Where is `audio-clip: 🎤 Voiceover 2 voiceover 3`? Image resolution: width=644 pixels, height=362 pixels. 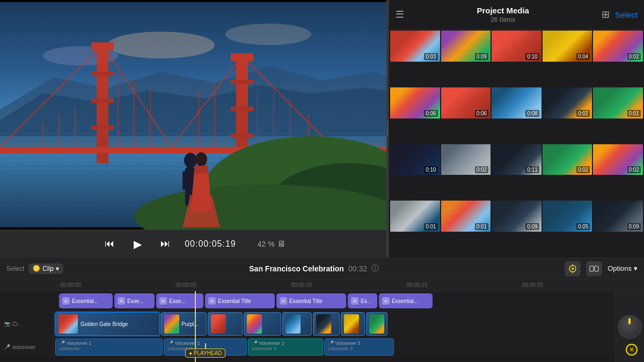
audio-clip: 🎤 Voiceover 2 voiceover 3 is located at coordinates (286, 347).